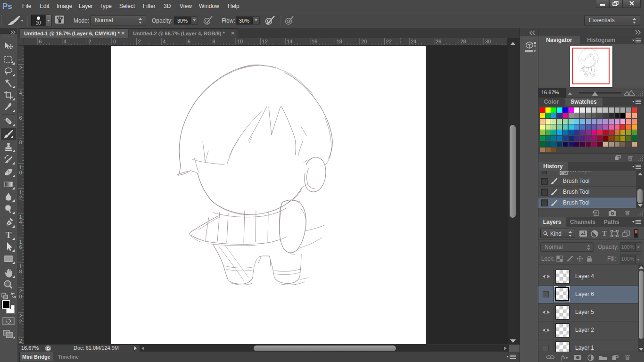  What do you see at coordinates (289, 41) in the screenshot?
I see `svg-text: 14` at bounding box center [289, 41].